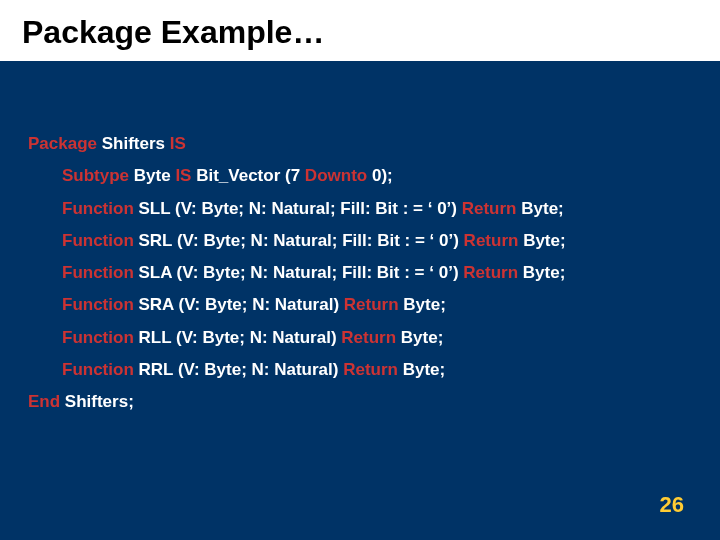 This screenshot has width=720, height=540. What do you see at coordinates (360, 338) in the screenshot?
I see `code-line-rll: Function RLL (V: Byte; N: Natural) Retur…` at bounding box center [360, 338].